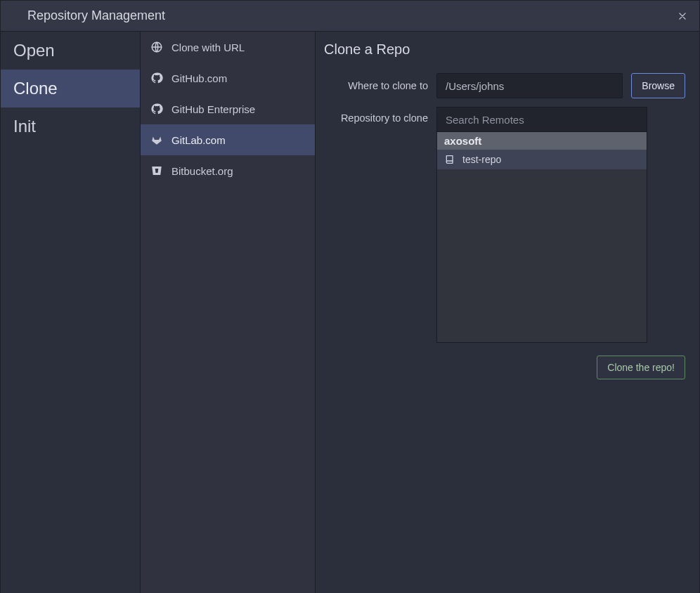 This screenshot has height=593, width=700. I want to click on source-gitlab-com: GitLab.com, so click(228, 140).